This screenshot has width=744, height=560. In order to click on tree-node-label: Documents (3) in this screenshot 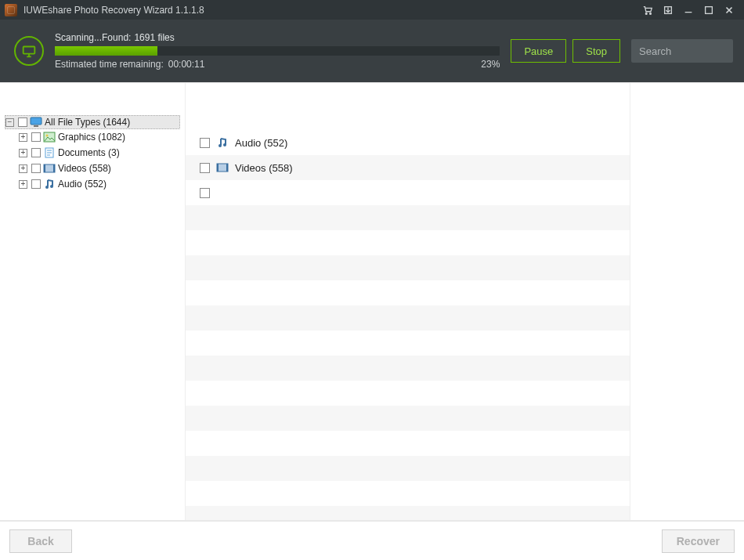, I will do `click(89, 153)`.